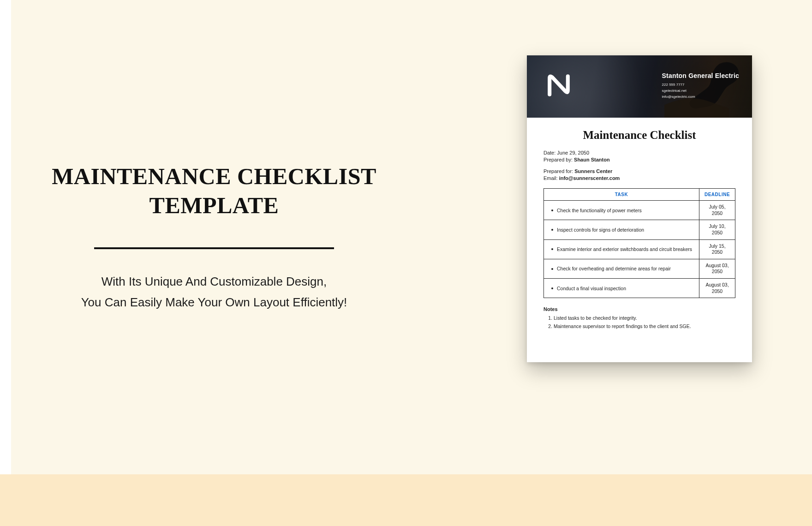 The image size is (812, 526). Describe the element at coordinates (639, 210) in the screenshot. I see `table-row: Check the functionality of power meters …` at that location.